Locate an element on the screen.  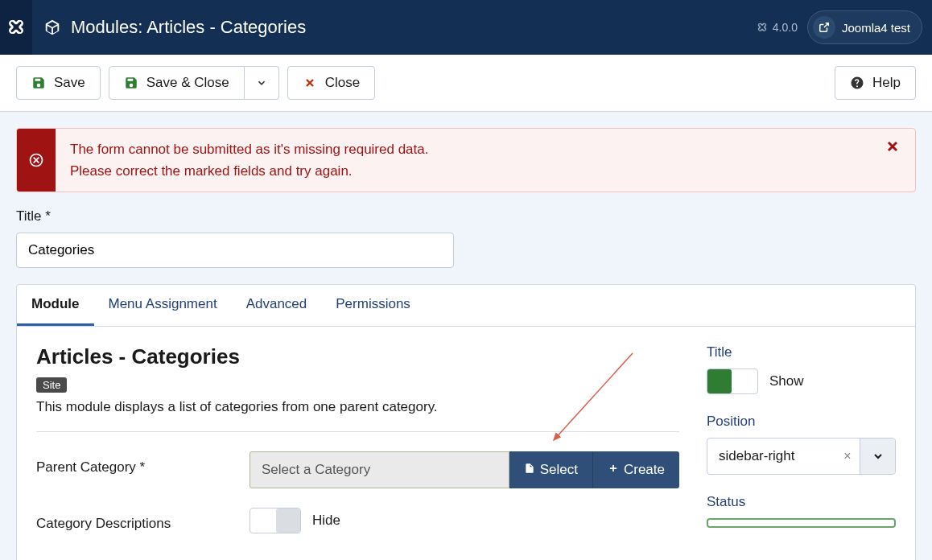
status-field: Status is located at coordinates (802, 511).